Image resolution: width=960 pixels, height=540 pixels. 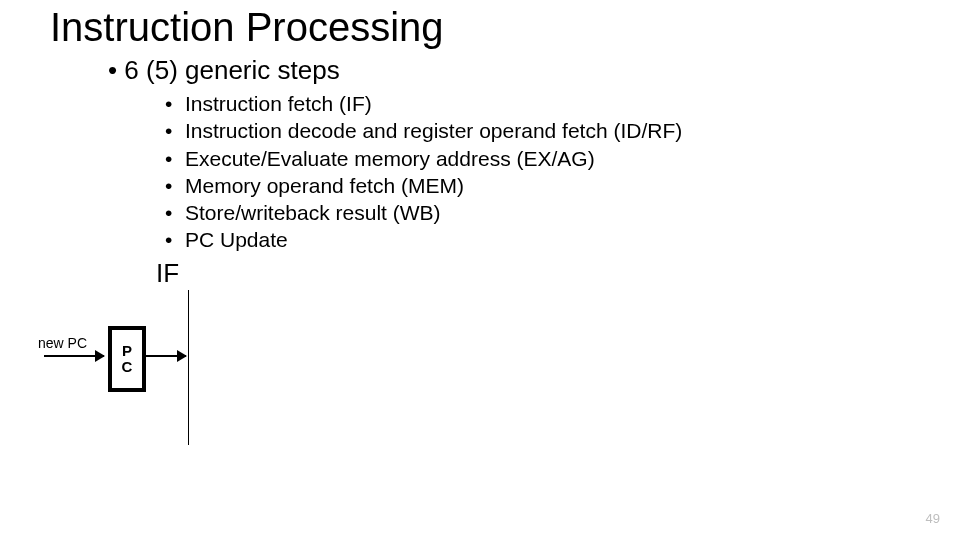 I want to click on list-item: • Instruction fetch (IF), so click(x=424, y=104).